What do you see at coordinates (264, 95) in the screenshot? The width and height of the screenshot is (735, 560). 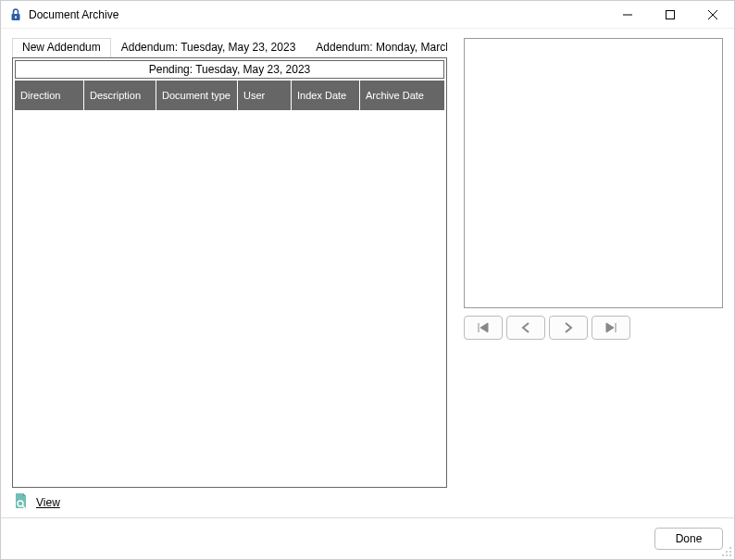 I see `column-header-3: User` at bounding box center [264, 95].